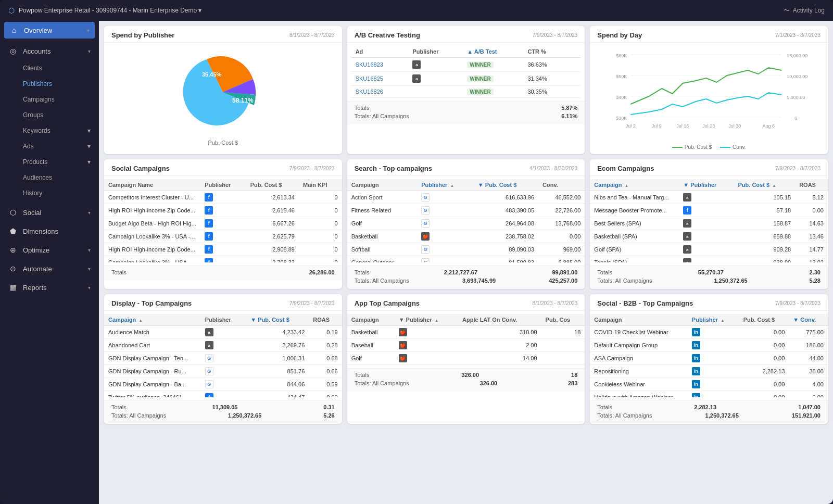  I want to click on ecom-title: Ecom Campaigns, so click(626, 169).